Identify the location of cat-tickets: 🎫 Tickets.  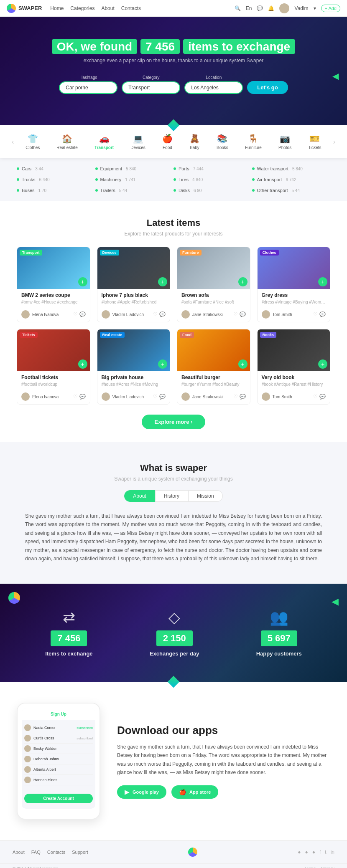
(314, 142).